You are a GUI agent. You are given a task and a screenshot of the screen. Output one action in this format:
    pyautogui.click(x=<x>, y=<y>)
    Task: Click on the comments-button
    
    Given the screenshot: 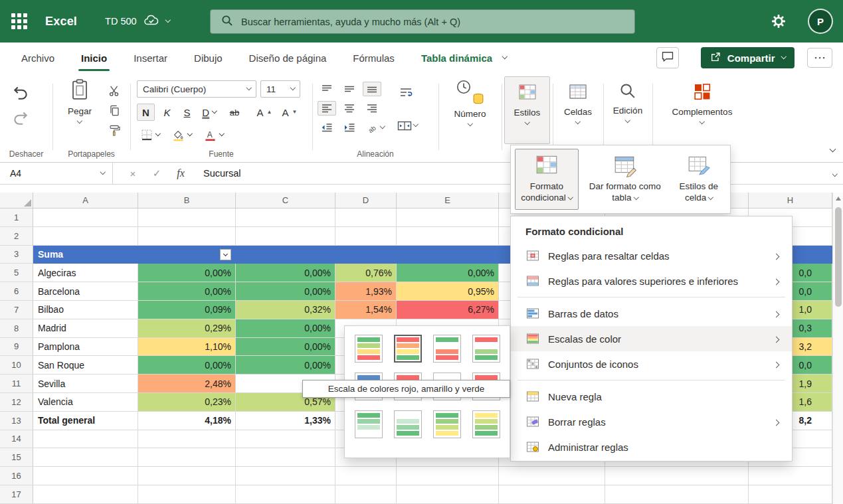 What is the action you would take?
    pyautogui.click(x=668, y=58)
    